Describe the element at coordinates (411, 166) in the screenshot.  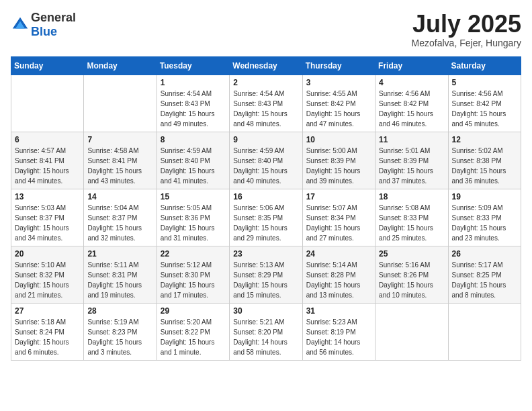
I see `day-detail: Sunrise: 5:01 AMSunset: 8:39 PMDaylight:…` at that location.